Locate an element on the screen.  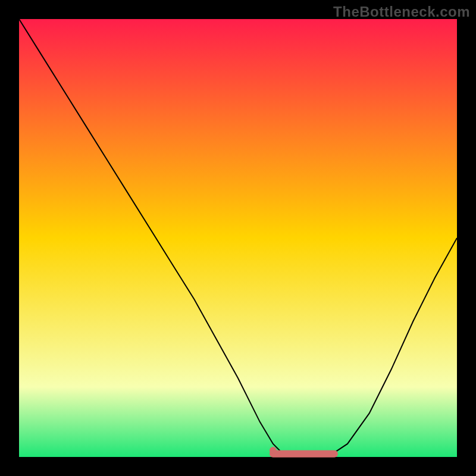
marker-dot is located at coordinates (273, 450).